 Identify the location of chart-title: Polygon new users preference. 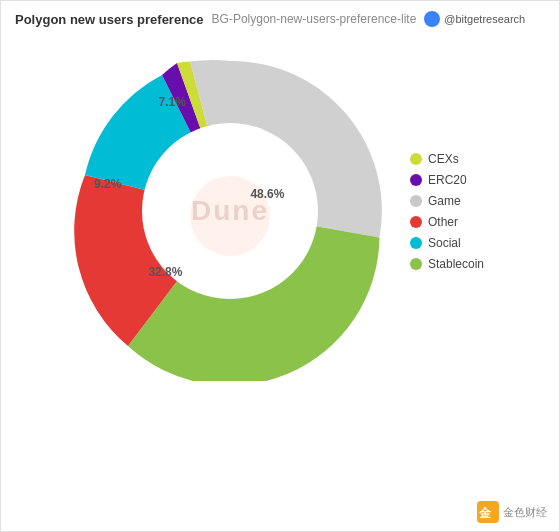
(110, 20).